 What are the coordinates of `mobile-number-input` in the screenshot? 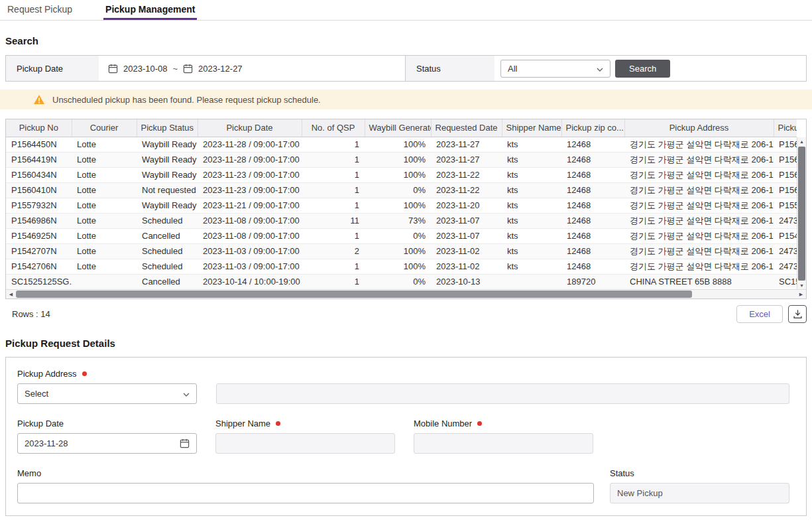 It's located at (504, 443).